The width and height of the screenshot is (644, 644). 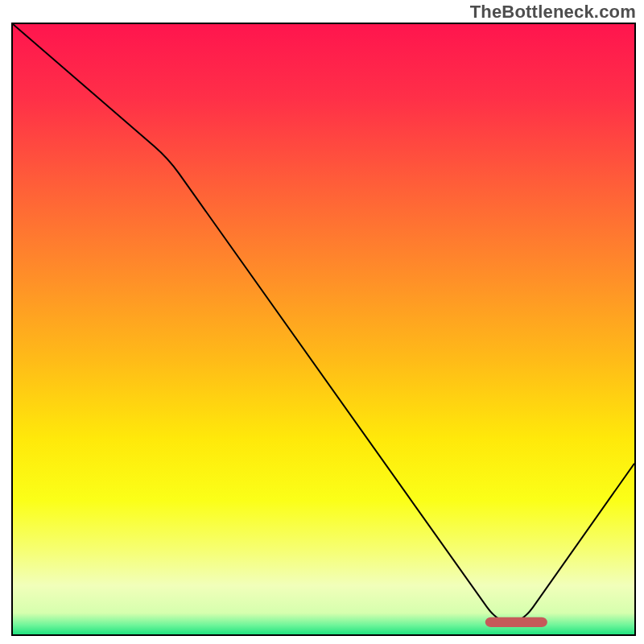 I want to click on optimal-range-marker, so click(x=517, y=622).